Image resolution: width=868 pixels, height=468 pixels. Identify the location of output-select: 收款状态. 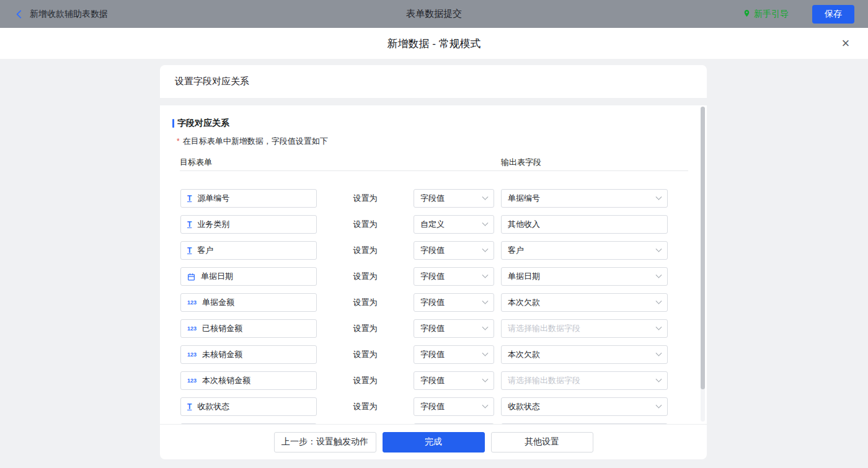
(584, 407).